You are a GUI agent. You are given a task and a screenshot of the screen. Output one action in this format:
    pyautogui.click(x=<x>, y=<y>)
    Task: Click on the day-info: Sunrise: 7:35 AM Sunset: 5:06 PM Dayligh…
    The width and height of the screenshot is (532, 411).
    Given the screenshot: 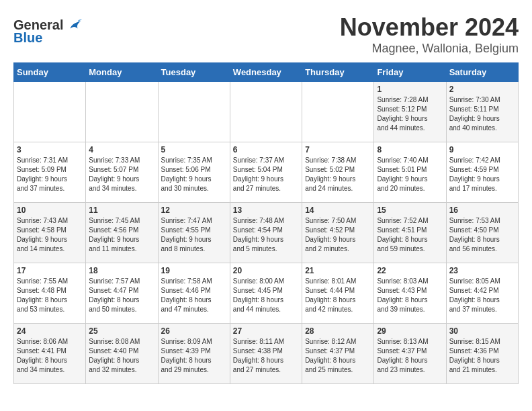 What is the action you would take?
    pyautogui.click(x=194, y=175)
    